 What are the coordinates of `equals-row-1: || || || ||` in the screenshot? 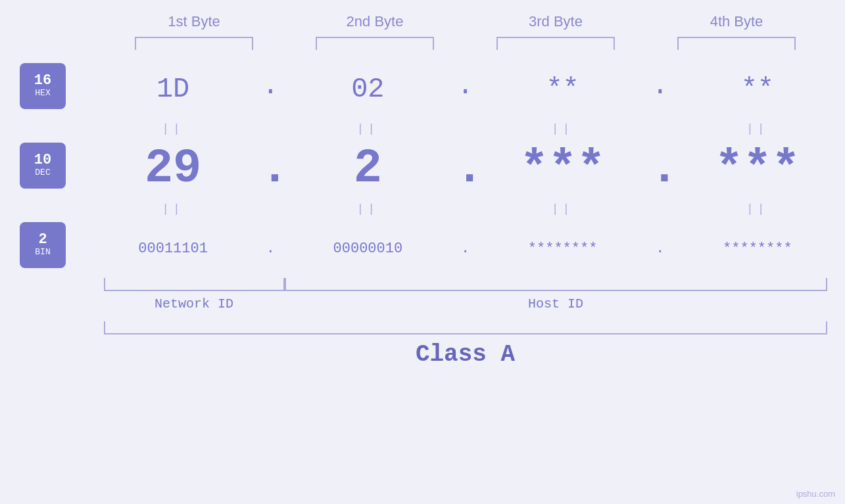 It's located at (422, 129).